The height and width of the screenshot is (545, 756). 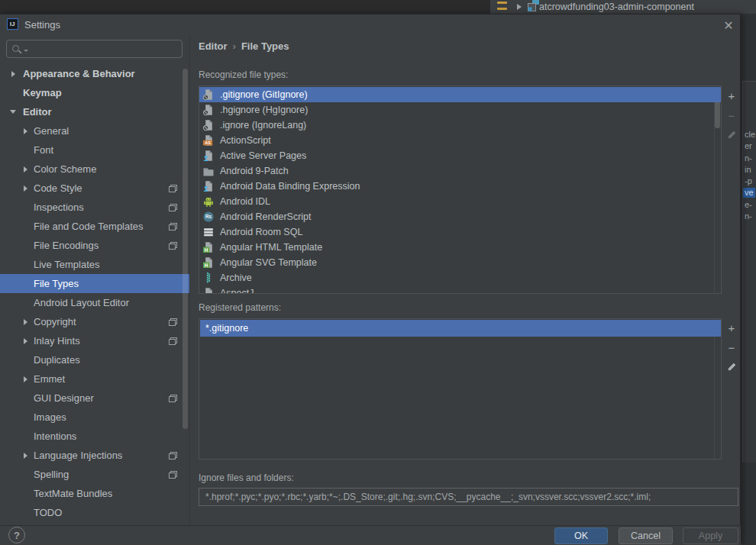 What do you see at coordinates (460, 110) in the screenshot?
I see `file-type-row: .hgignore (HgIgnore)` at bounding box center [460, 110].